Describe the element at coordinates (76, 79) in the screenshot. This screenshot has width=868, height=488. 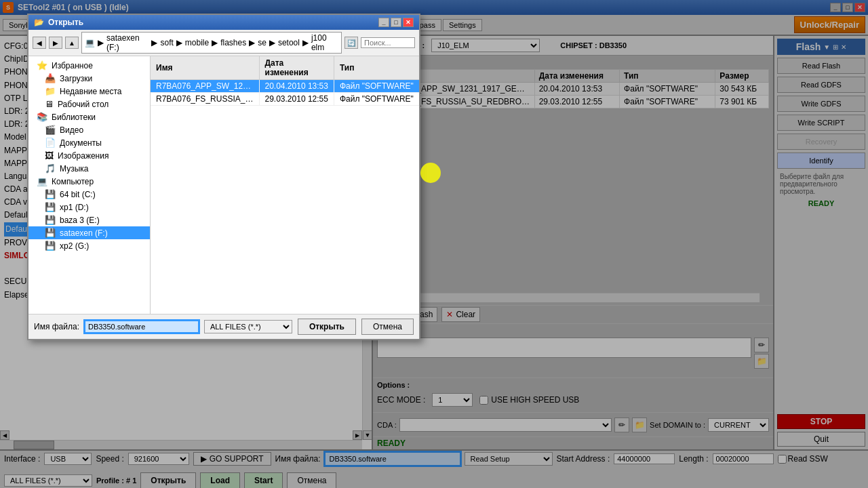
I see `downloads-label: Загрузки` at that location.